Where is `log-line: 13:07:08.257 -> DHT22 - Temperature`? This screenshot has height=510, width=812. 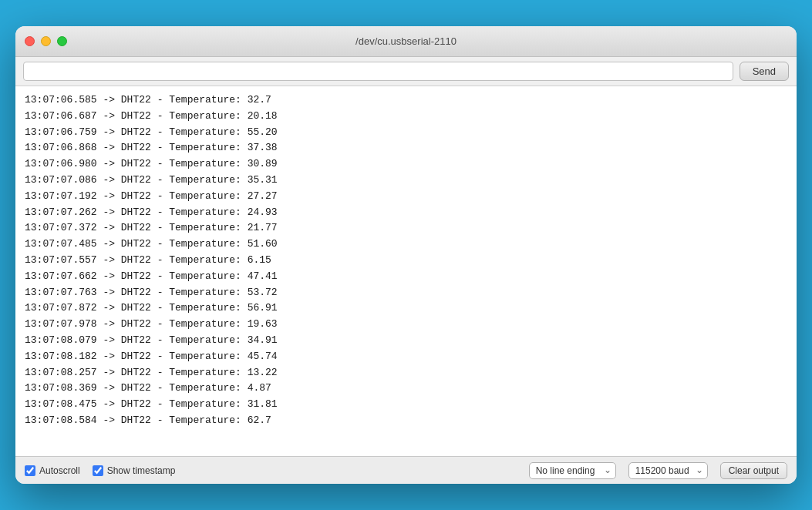 log-line: 13:07:08.257 -> DHT22 - Temperature is located at coordinates (406, 373).